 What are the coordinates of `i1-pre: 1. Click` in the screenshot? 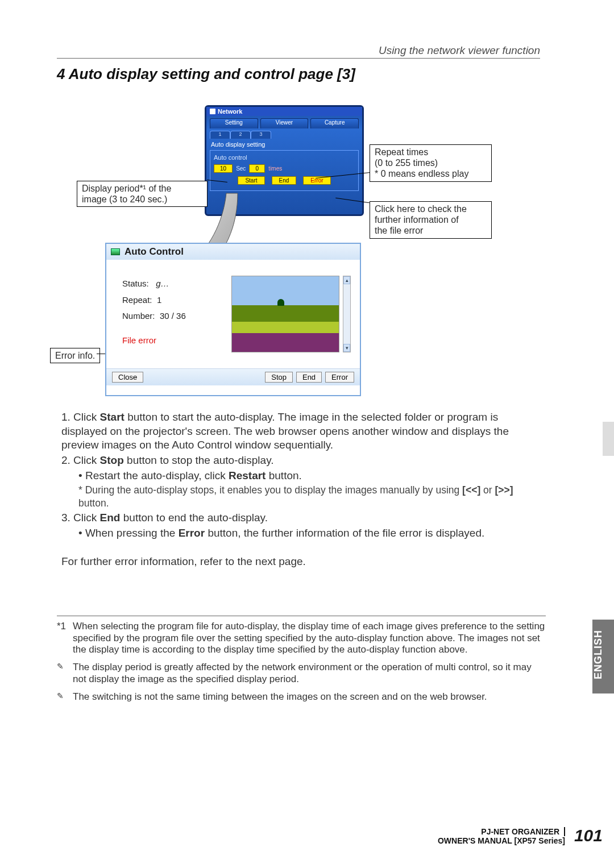 It's located at (81, 417).